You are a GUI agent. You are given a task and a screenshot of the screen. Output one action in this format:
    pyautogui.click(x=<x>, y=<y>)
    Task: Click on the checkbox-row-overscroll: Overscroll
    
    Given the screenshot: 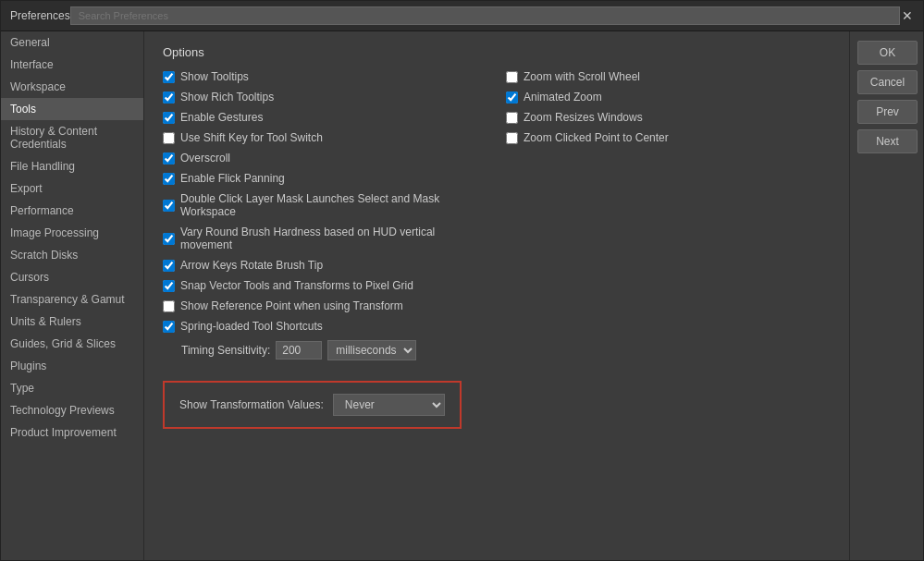 What is the action you would take?
    pyautogui.click(x=320, y=158)
    